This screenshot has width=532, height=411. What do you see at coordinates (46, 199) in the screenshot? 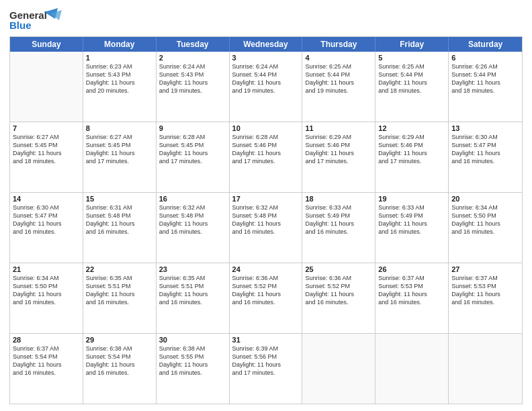
I see `day-number: 14` at bounding box center [46, 199].